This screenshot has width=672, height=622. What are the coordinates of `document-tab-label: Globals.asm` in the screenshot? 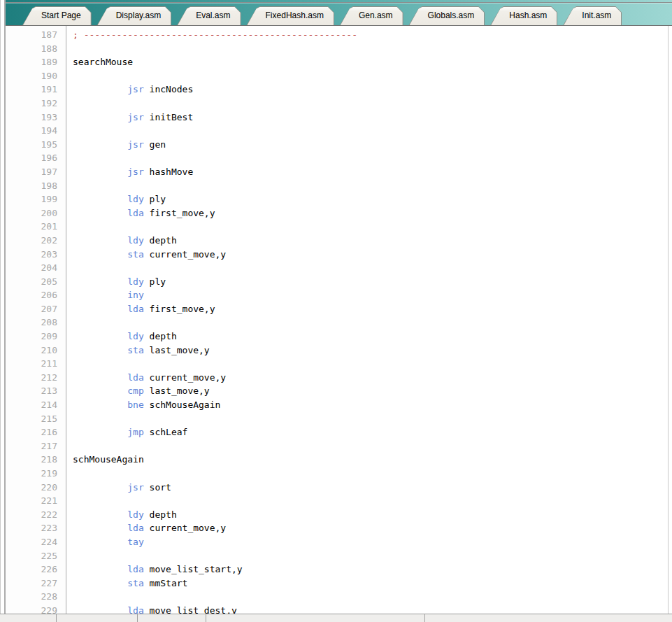 It's located at (448, 15).